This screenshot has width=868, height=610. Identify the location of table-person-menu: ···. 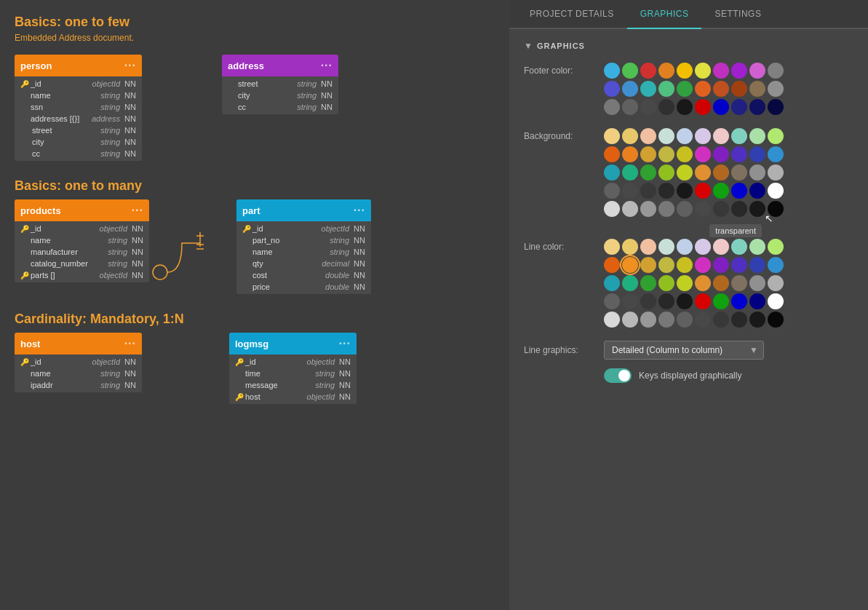
(130, 66).